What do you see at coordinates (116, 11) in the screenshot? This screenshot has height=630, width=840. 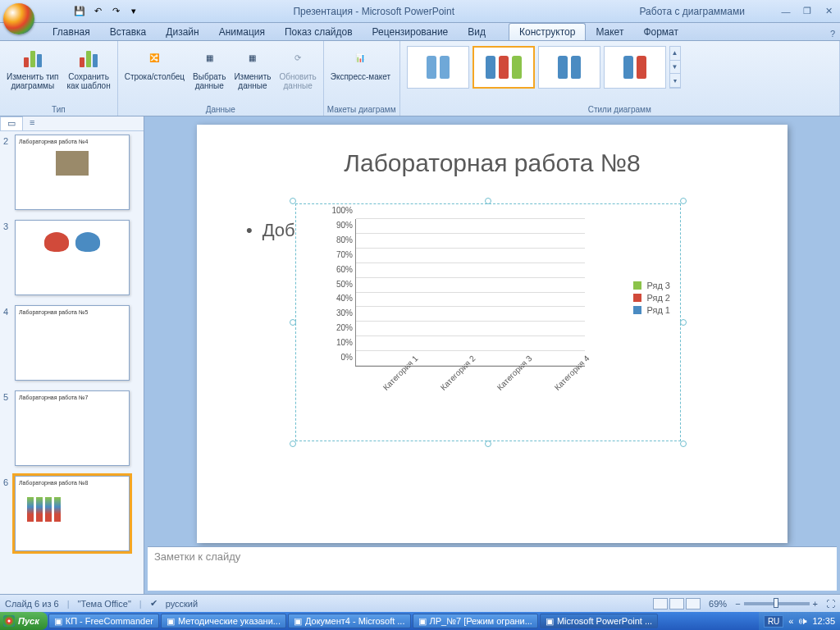 I see `redo-icon: ↷` at bounding box center [116, 11].